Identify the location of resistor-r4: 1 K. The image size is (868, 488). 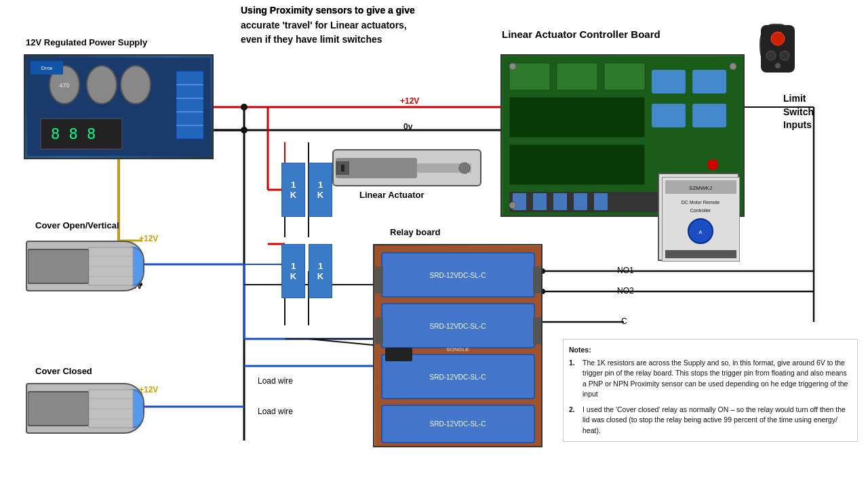
(320, 271).